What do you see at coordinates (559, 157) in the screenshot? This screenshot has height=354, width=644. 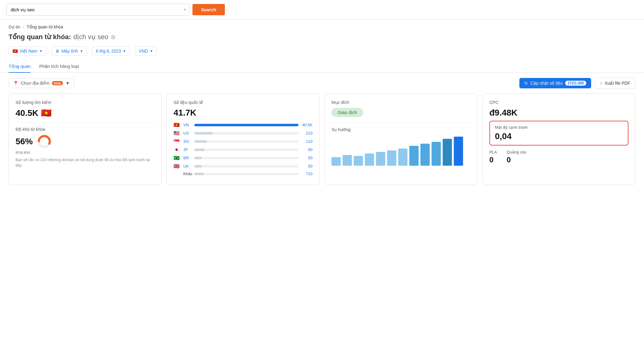 I see `pla-row: PLA 0 Quảng cáo 0` at bounding box center [559, 157].